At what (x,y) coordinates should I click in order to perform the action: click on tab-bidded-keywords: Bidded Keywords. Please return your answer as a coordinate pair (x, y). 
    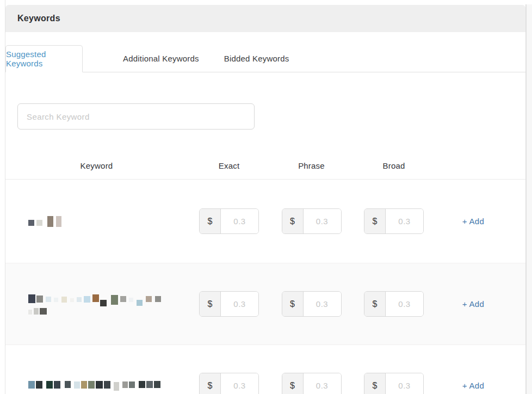
    Looking at the image, I should click on (257, 59).